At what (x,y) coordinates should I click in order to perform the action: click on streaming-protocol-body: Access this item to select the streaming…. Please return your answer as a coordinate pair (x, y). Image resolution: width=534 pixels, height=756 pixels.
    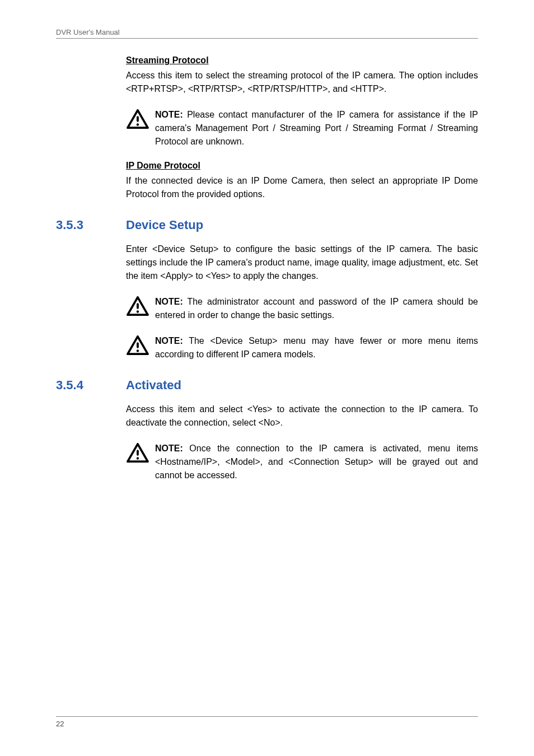
    Looking at the image, I should click on (302, 82).